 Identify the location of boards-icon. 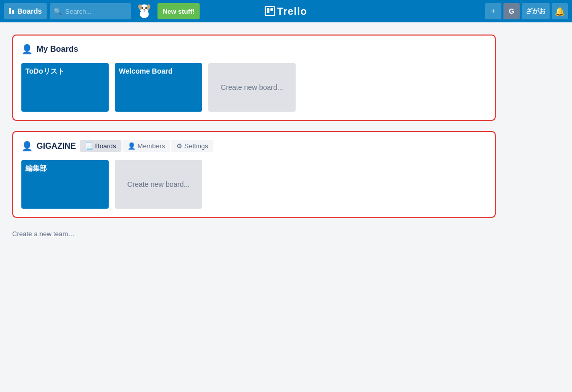
(12, 11).